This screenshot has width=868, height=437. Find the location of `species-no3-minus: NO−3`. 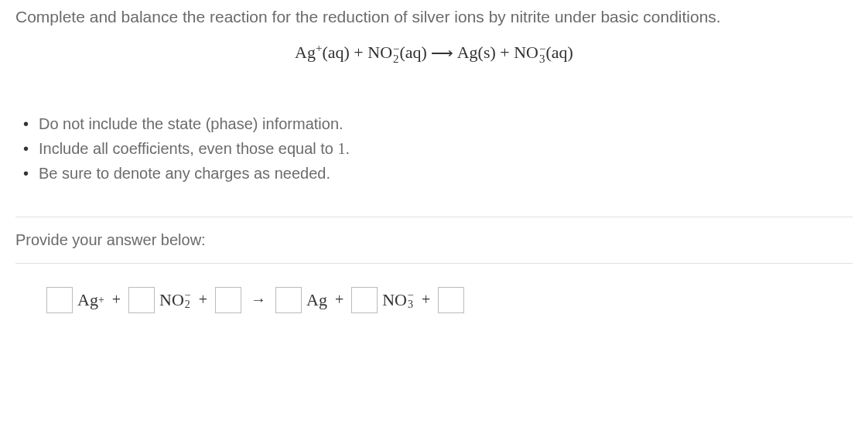

species-no3-minus: NO−3 is located at coordinates (398, 300).